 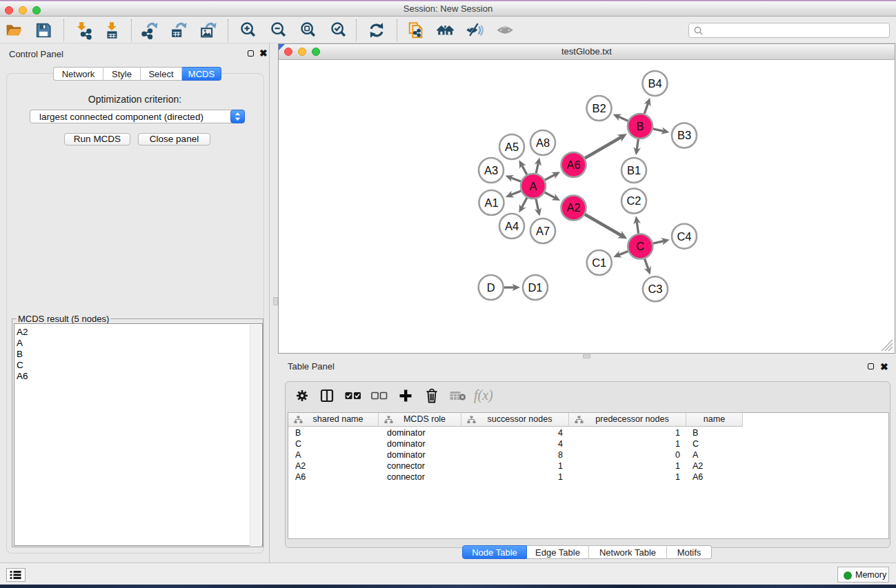 I want to click on svg-text: B1, so click(x=634, y=170).